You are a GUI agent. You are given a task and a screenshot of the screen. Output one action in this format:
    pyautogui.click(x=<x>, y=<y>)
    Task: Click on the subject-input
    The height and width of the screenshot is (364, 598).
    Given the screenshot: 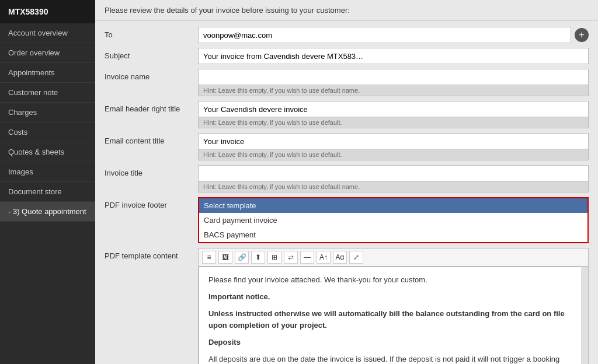 What is the action you would take?
    pyautogui.click(x=394, y=56)
    